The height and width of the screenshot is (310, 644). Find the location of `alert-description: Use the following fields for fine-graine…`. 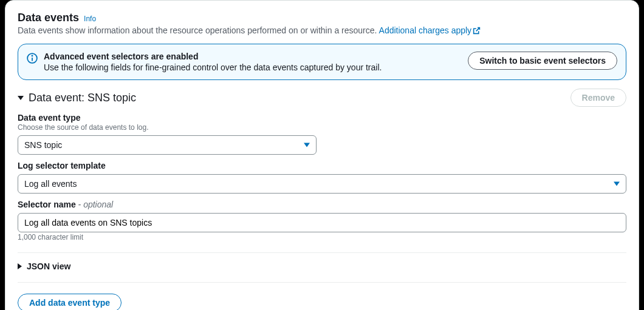

alert-description: Use the following fields for fine-graine… is located at coordinates (213, 67).